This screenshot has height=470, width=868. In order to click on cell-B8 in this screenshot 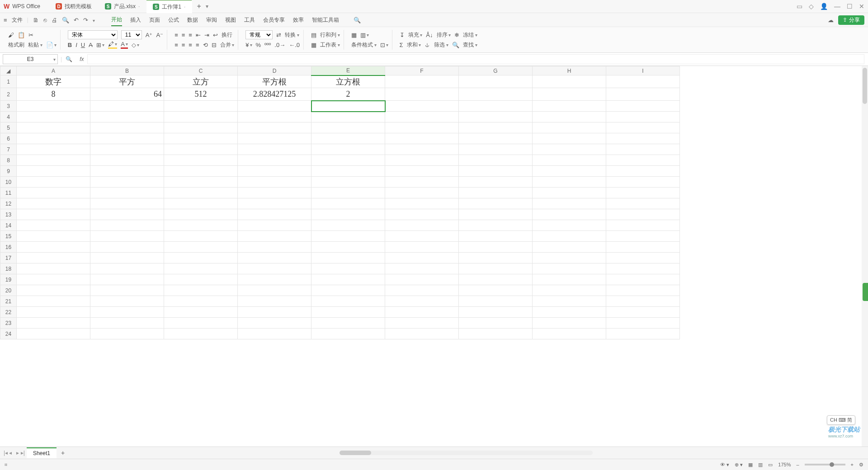, I will do `click(127, 160)`.